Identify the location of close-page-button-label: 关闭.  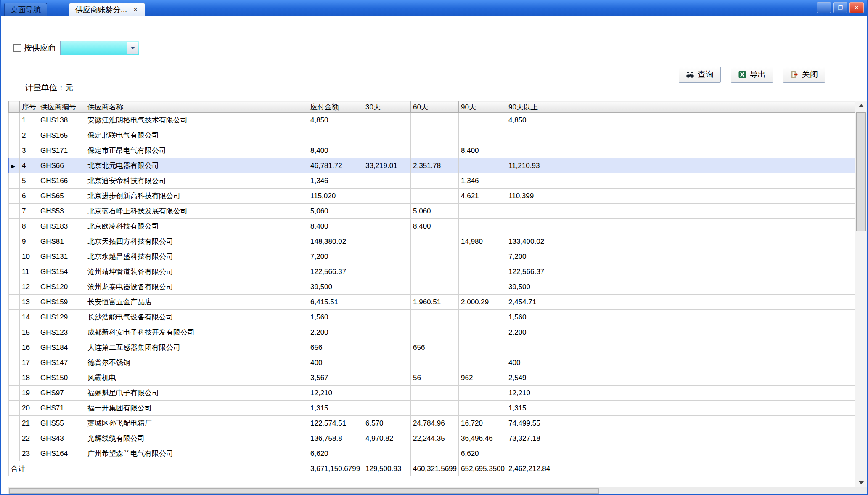
(810, 75).